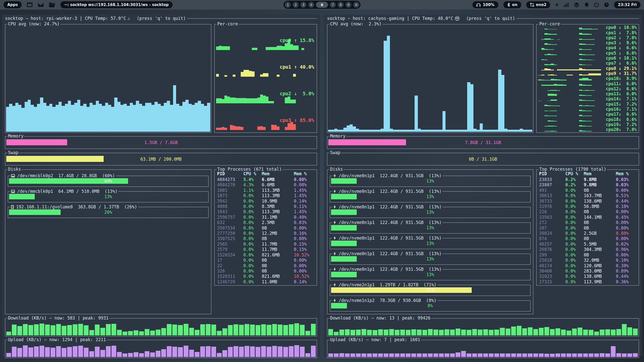 Image resolution: width=644 pixels, height=362 pixels. I want to click on core-row: cpu19↓ 7.2%, so click(588, 124).